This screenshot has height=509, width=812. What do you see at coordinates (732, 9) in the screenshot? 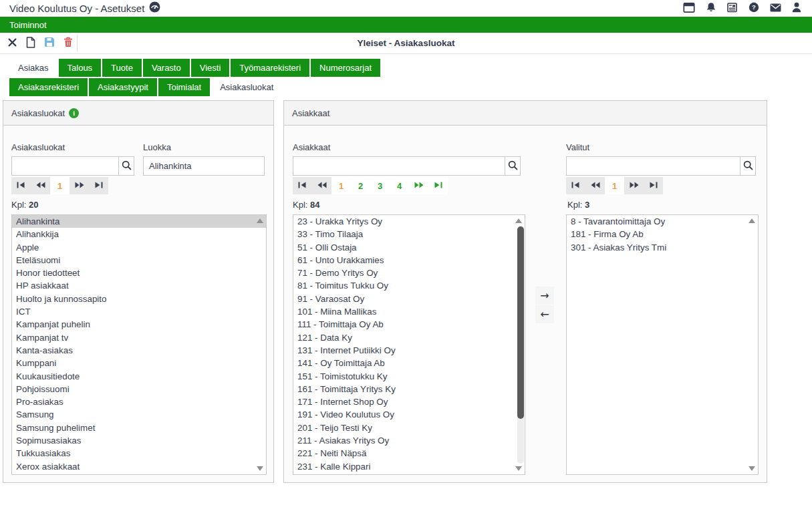
I see `news-button` at bounding box center [732, 9].